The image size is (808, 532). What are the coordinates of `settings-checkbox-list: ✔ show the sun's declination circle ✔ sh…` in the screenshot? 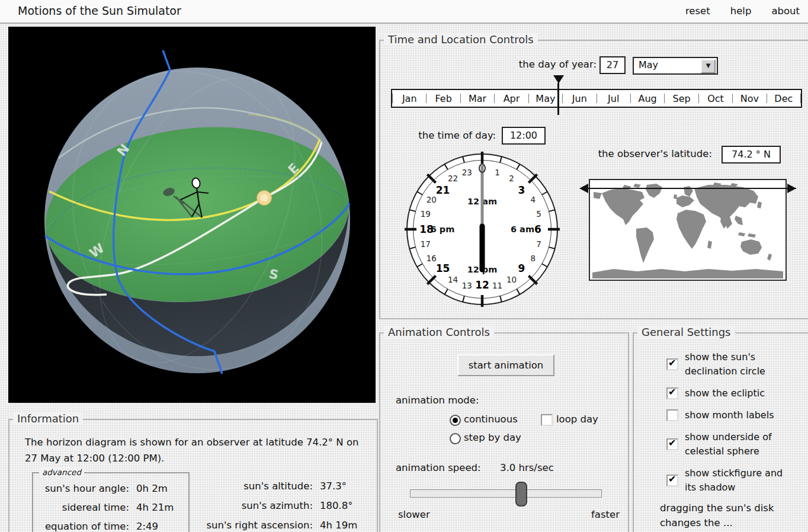 It's located at (737, 427).